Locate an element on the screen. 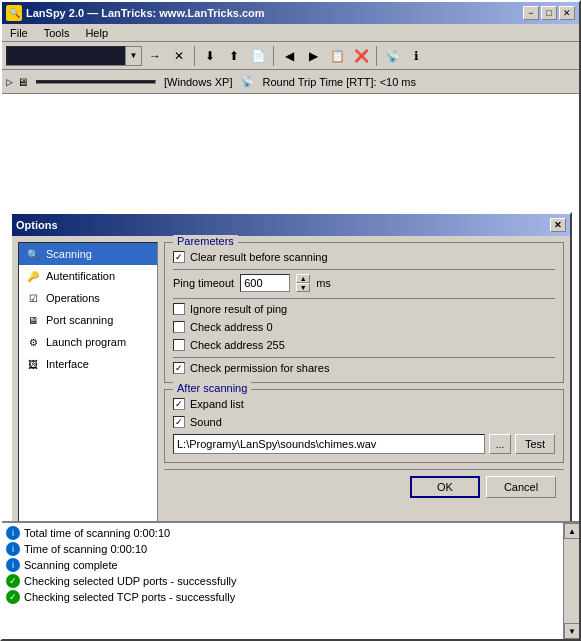 Image resolution: width=581 pixels, height=641 pixels. sound-row: Sound is located at coordinates (364, 422).